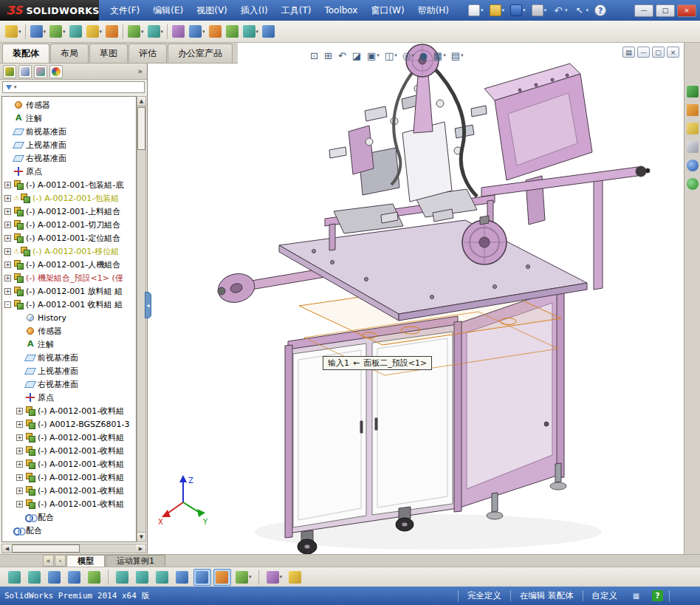 The height and width of the screenshot is (605, 700). I want to click on minimize-document-button: —, so click(644, 52).